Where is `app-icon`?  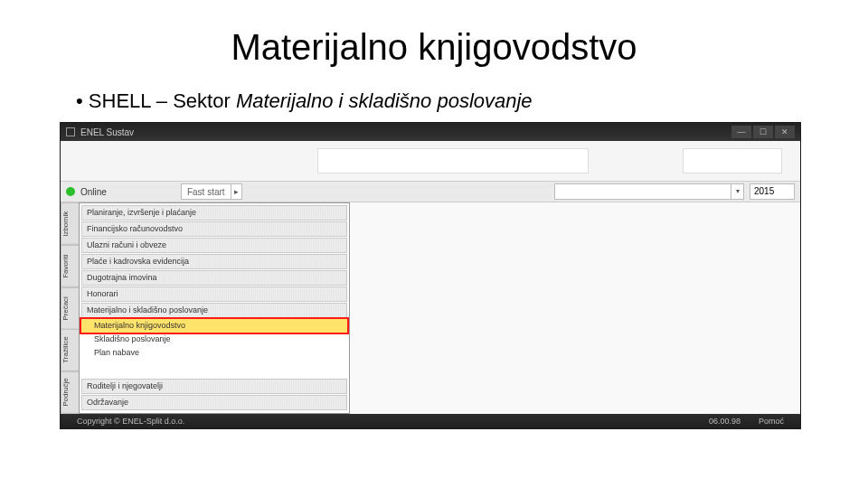
app-icon is located at coordinates (71, 132).